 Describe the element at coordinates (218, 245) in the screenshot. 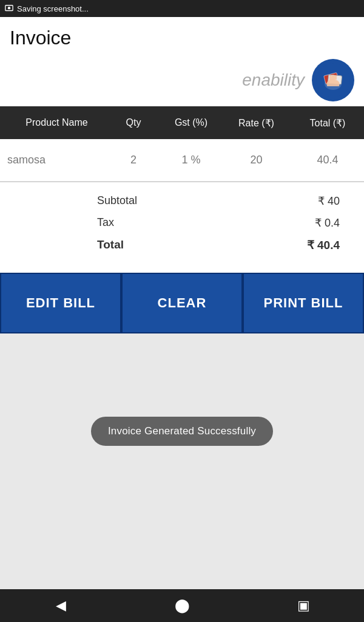

I see `summary-total-row: Total ₹ 40.4` at that location.